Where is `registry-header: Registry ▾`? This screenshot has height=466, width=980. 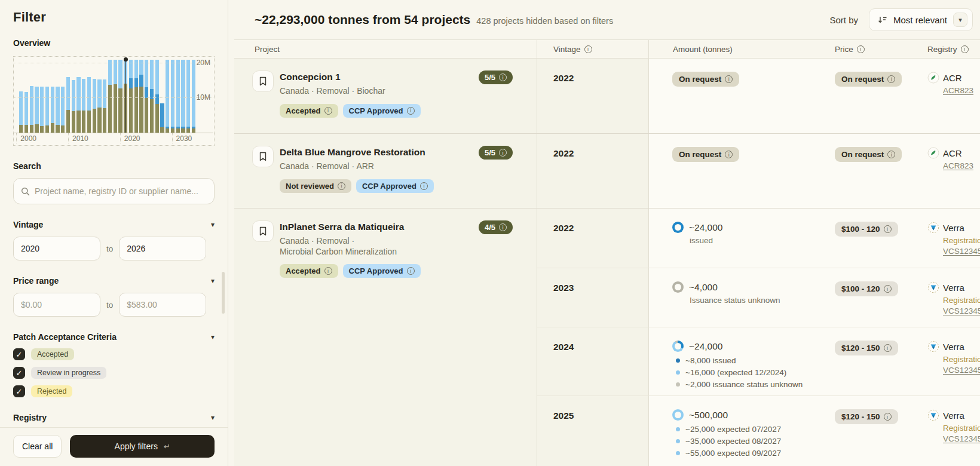
registry-header: Registry ▾ is located at coordinates (114, 418).